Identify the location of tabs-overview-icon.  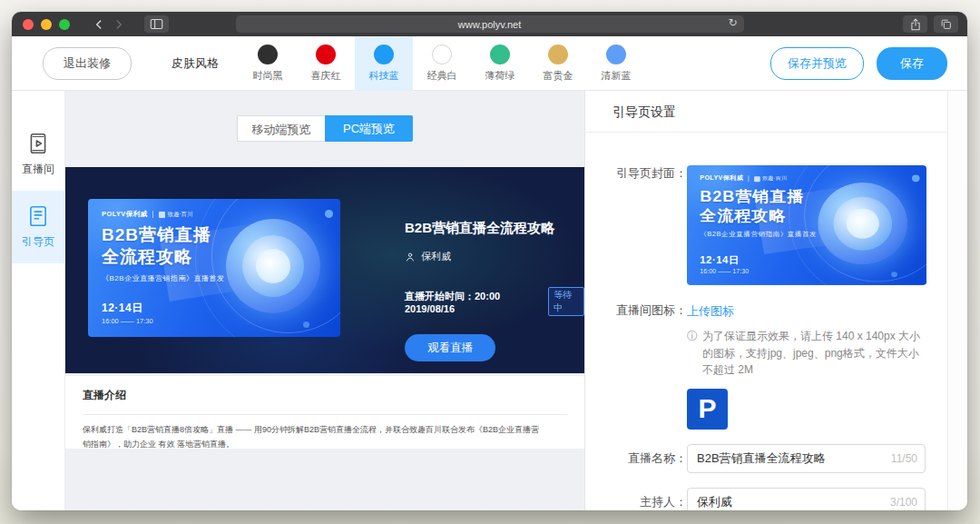
(946, 24).